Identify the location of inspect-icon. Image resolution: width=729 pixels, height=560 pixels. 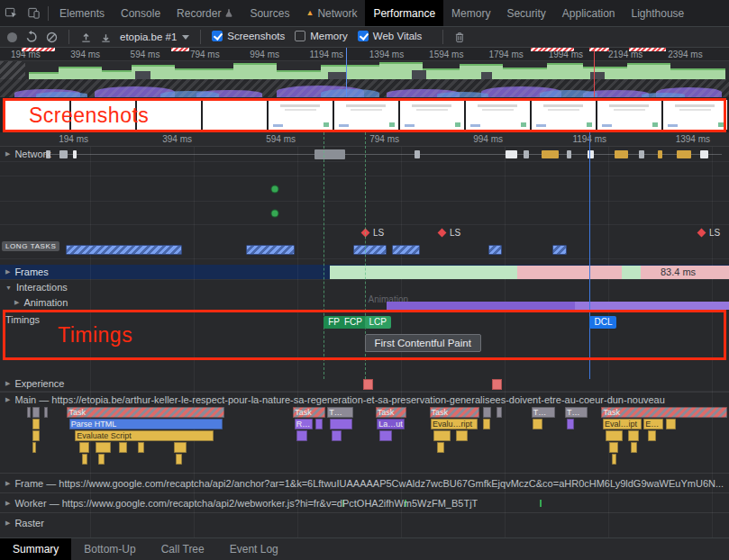
(11, 14).